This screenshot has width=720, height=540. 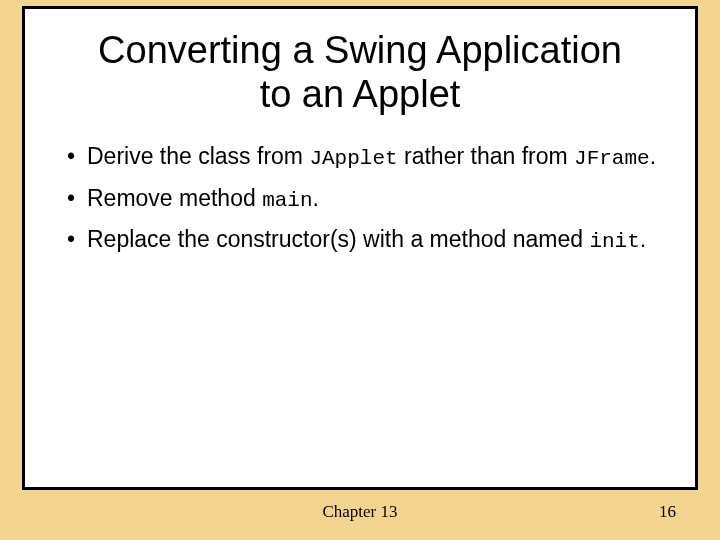 What do you see at coordinates (364, 156) in the screenshot?
I see `bullet-item-1: Derive the class from JApplet rather tha…` at bounding box center [364, 156].